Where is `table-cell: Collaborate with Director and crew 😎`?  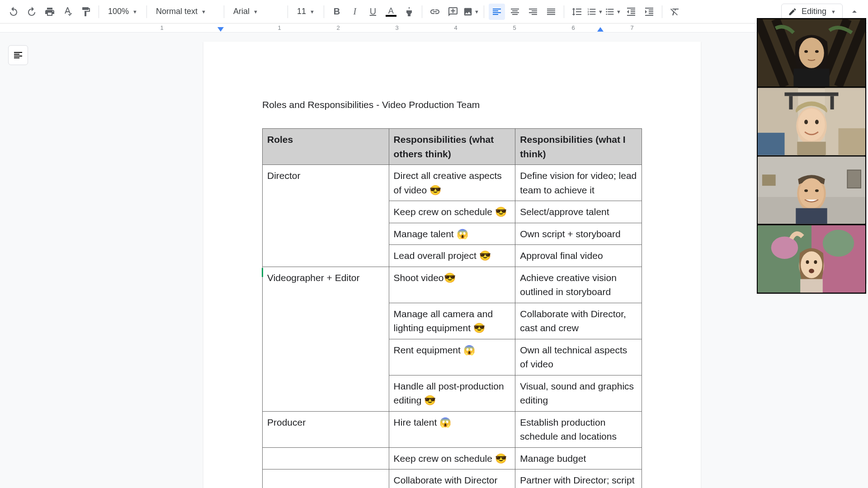
table-cell: Collaborate with Director and crew 😎 is located at coordinates (452, 479).